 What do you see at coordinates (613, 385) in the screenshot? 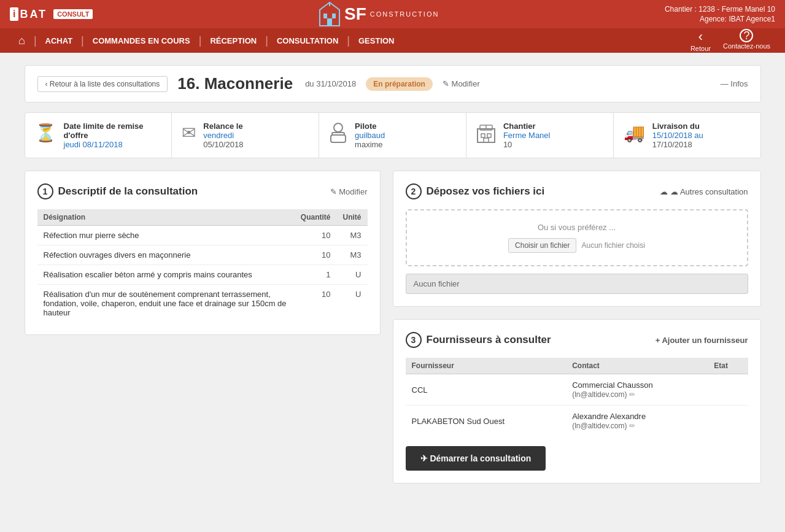
I see `contact-name: Commercial Chausson` at bounding box center [613, 385].